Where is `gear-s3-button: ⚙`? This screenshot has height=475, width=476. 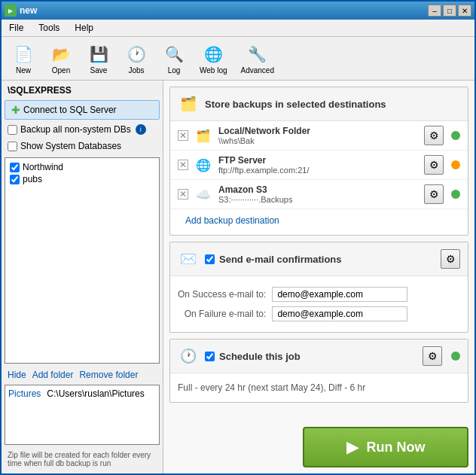 gear-s3-button: ⚙ is located at coordinates (434, 194).